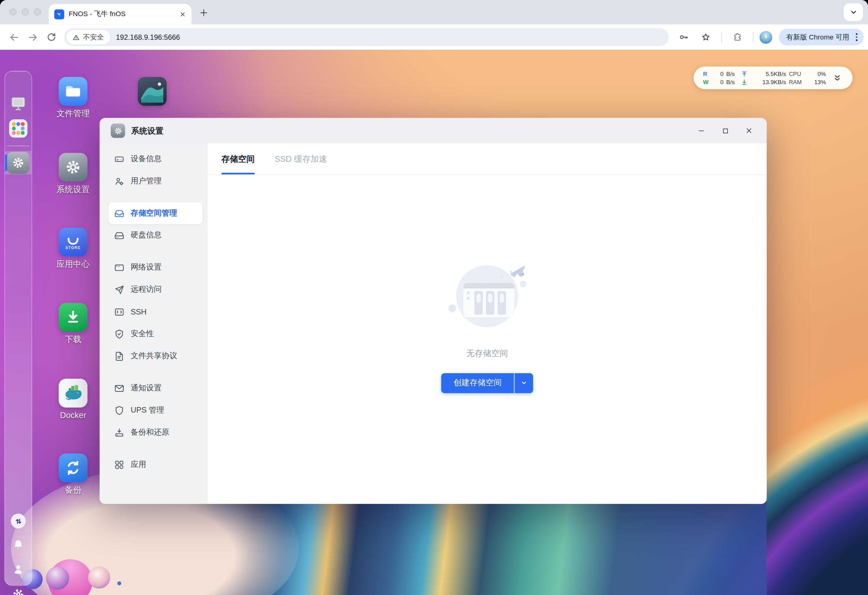  What do you see at coordinates (799, 74) in the screenshot?
I see `cpu-label: CPU` at bounding box center [799, 74].